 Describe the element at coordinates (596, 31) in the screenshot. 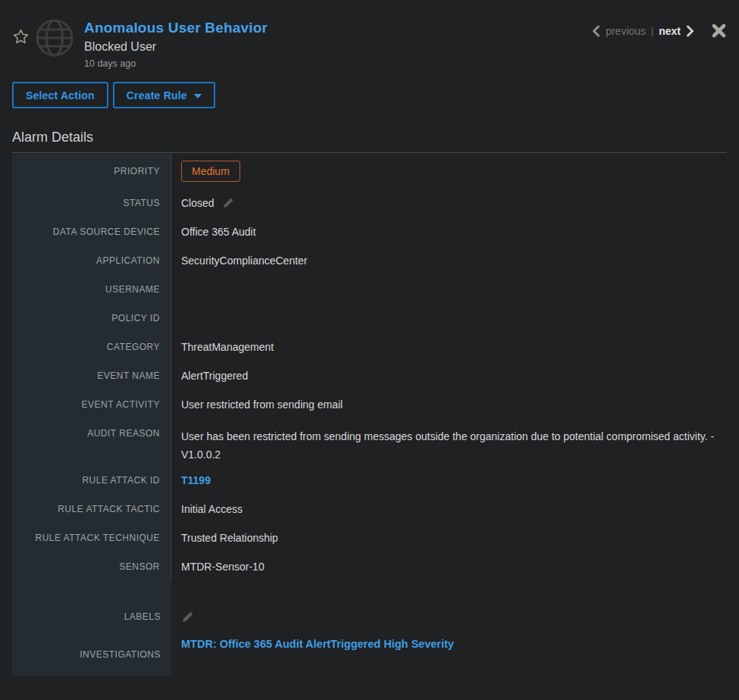

I see `chevron-left-icon` at that location.